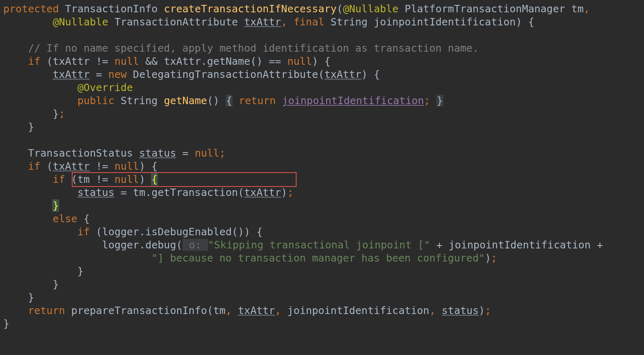 Image resolution: width=644 pixels, height=355 pixels. What do you see at coordinates (139, 311) in the screenshot?
I see `call-preparetransactioninfo: prepareTransactionInfo` at bounding box center [139, 311].